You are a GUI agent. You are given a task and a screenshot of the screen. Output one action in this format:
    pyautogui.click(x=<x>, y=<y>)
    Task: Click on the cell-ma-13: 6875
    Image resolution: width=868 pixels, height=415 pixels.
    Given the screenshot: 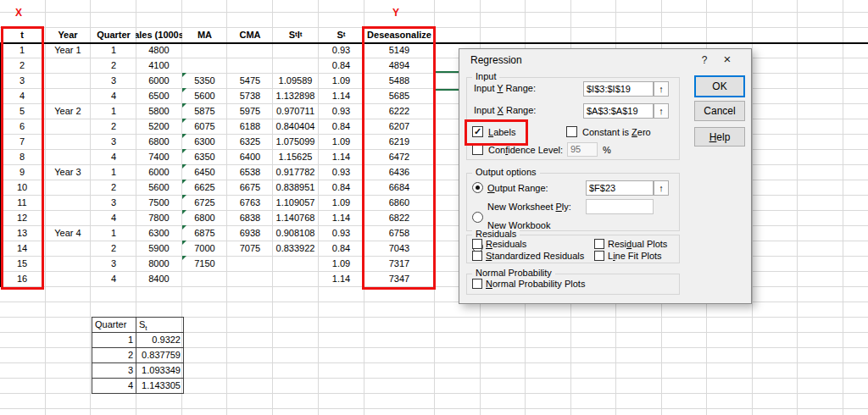 What is the action you would take?
    pyautogui.click(x=205, y=233)
    